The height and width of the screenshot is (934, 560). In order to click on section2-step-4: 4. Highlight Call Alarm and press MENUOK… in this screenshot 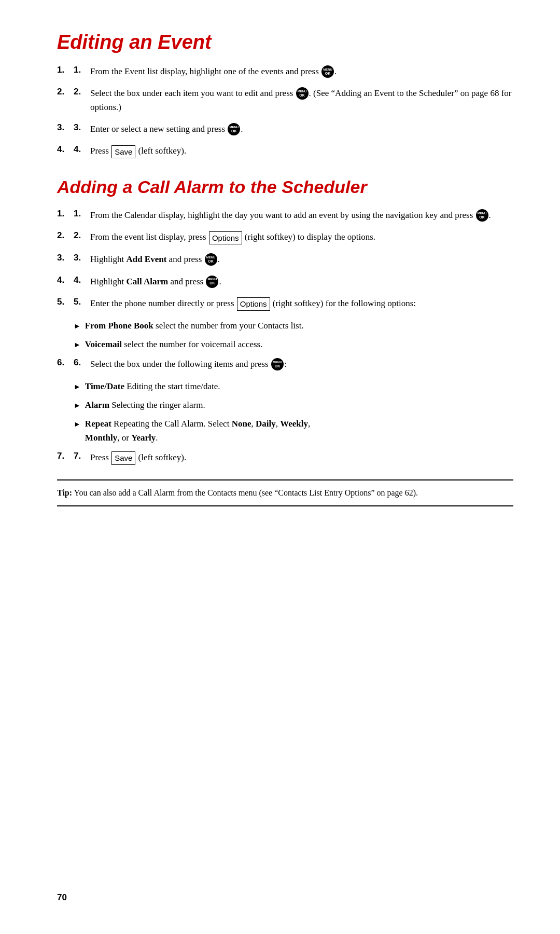, I will do `click(285, 282)`.